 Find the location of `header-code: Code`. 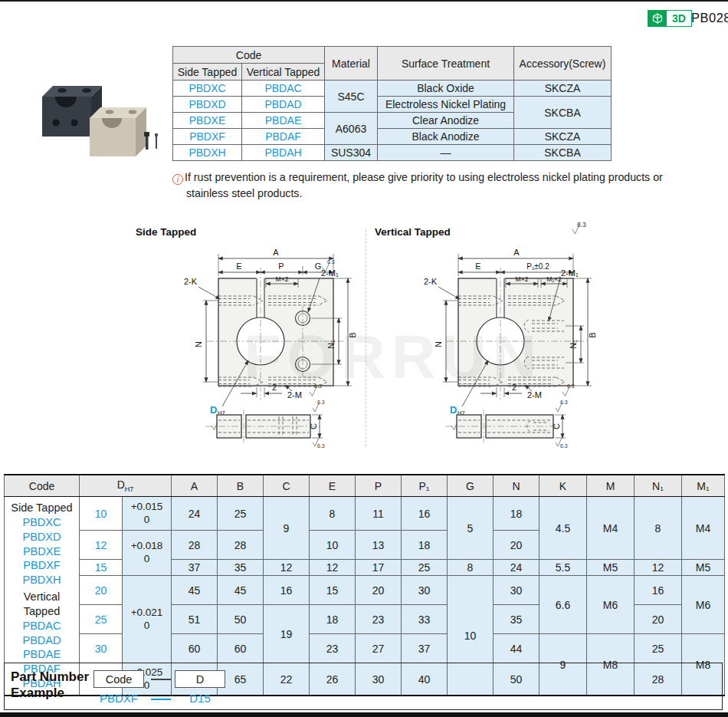

header-code: Code is located at coordinates (249, 55).